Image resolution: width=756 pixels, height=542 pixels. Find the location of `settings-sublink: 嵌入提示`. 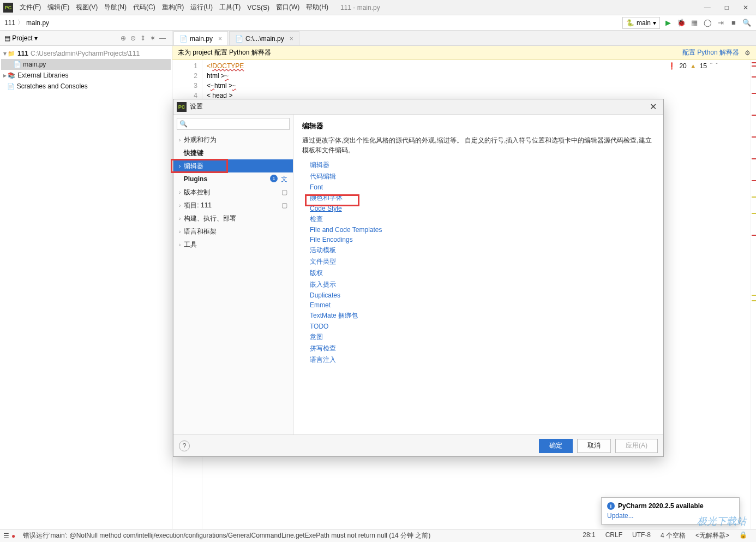

settings-sublink: 嵌入提示 is located at coordinates (482, 285).